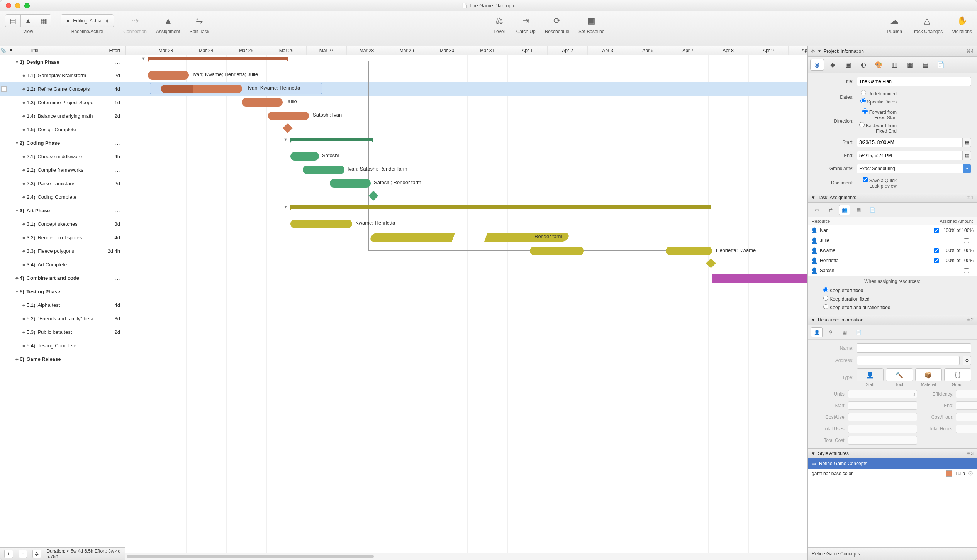 The height and width of the screenshot is (560, 977). What do you see at coordinates (892, 474) in the screenshot?
I see `style-attribute-row: gantt bar base color Tulip ⓧ` at bounding box center [892, 474].